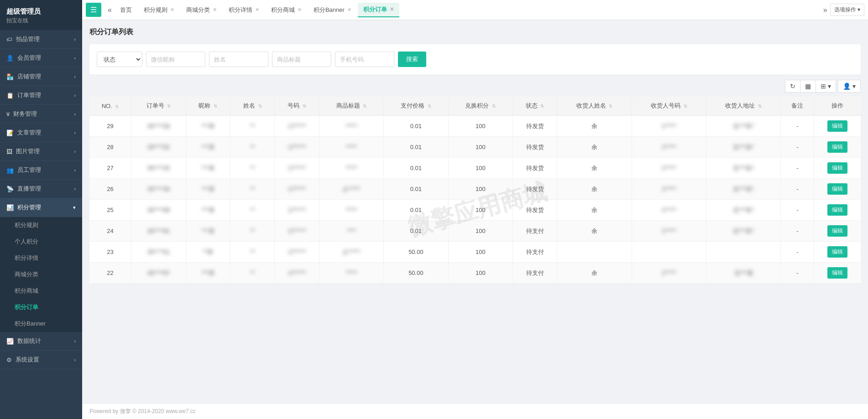  I want to click on sidebar-item-member: 👤会员管理›, so click(41, 58).